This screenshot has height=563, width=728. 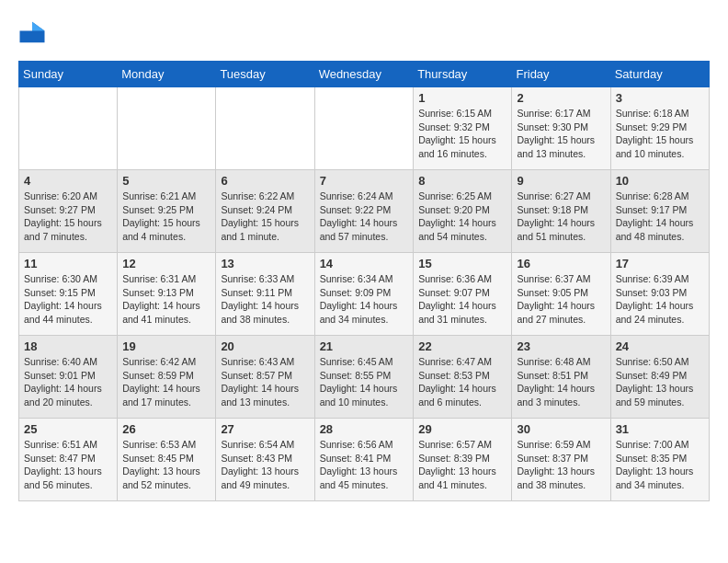 What do you see at coordinates (167, 75) in the screenshot?
I see `day-of-week-header: Monday` at bounding box center [167, 75].